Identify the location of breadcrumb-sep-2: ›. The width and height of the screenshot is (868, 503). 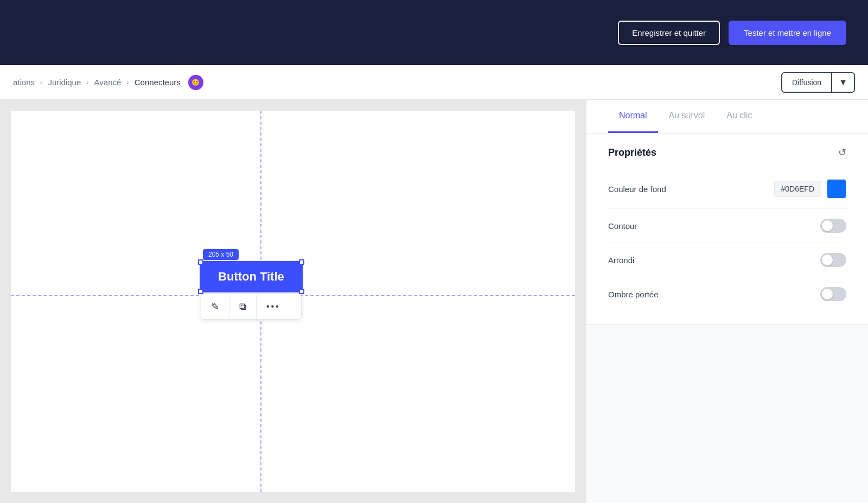
(87, 82).